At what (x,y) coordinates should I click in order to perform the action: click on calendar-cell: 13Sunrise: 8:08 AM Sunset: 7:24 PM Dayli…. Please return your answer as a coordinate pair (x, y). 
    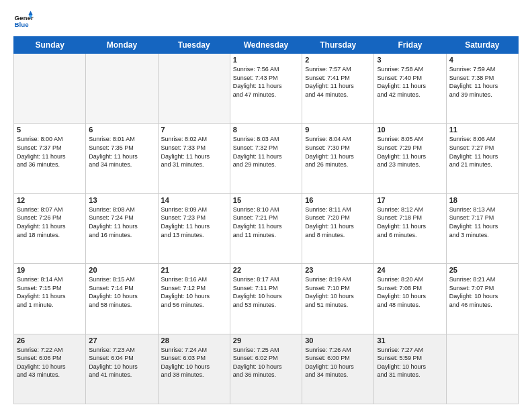
    Looking at the image, I should click on (122, 228).